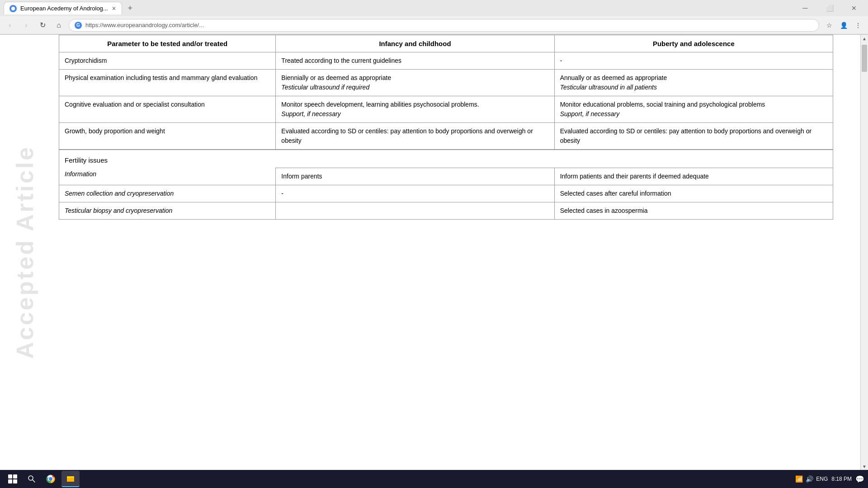 This screenshot has height=488, width=868. I want to click on table-row: Cognitive evaluation and or specialist c…, so click(446, 109).